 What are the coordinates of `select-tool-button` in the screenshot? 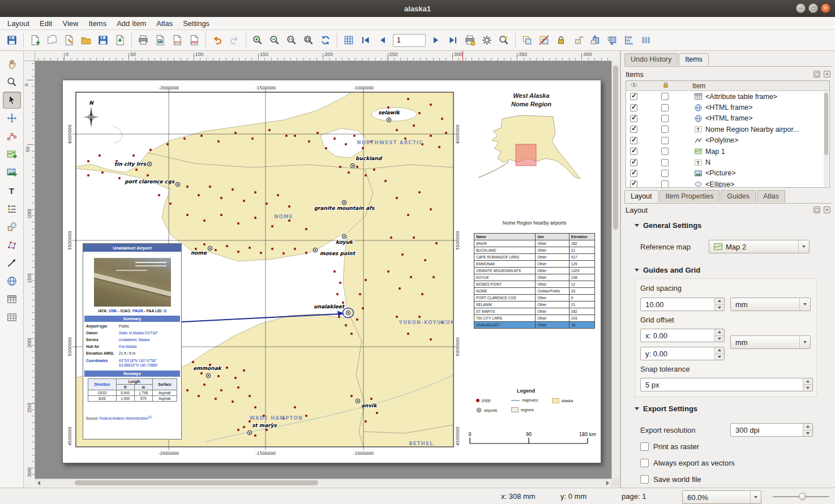 It's located at (12, 100).